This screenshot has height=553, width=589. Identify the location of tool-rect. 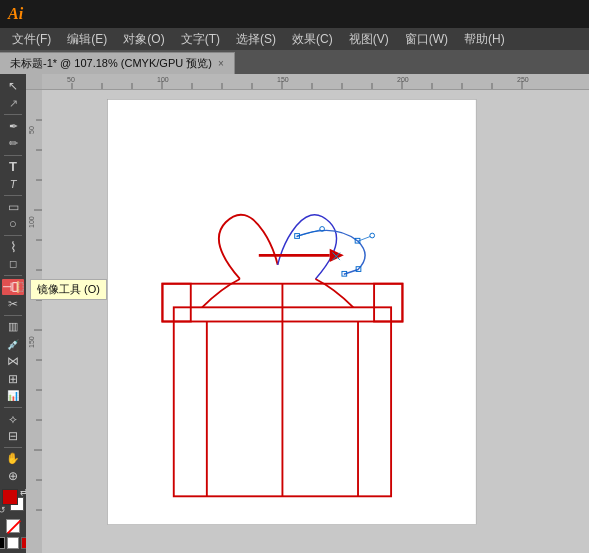
(13, 206).